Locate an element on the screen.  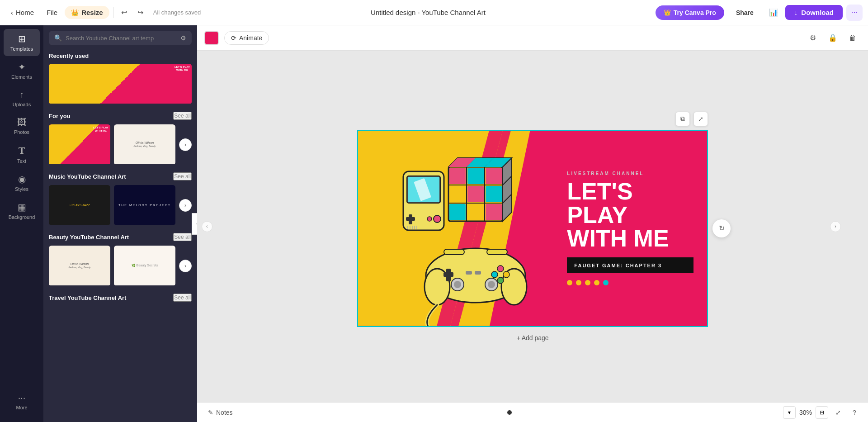
template-card-olivia: Olivia WilsonFashion, Vlog, Beauty is located at coordinates (145, 145).